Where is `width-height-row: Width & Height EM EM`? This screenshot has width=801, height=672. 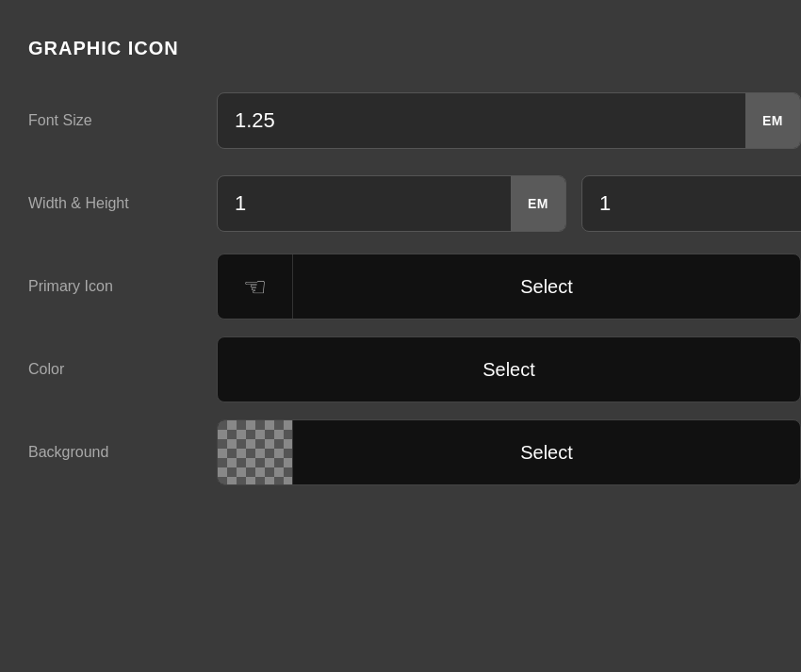
width-height-row: Width & Height EM EM is located at coordinates (415, 204).